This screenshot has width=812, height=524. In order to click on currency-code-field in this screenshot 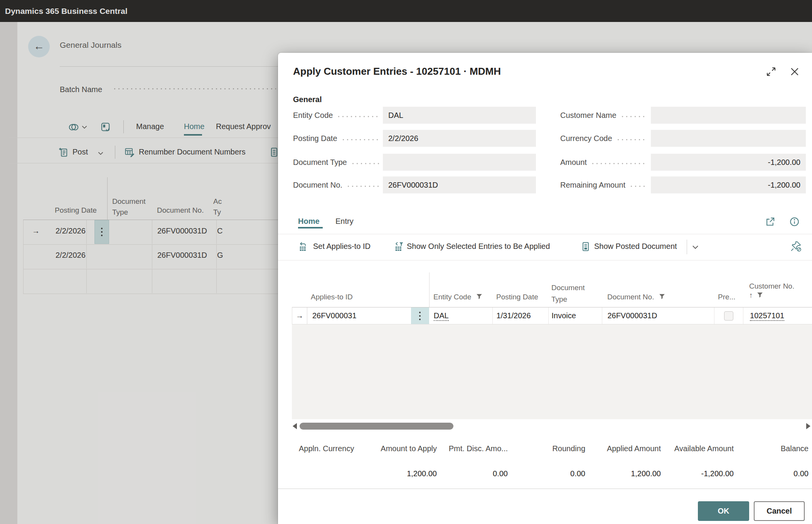, I will do `click(728, 138)`.